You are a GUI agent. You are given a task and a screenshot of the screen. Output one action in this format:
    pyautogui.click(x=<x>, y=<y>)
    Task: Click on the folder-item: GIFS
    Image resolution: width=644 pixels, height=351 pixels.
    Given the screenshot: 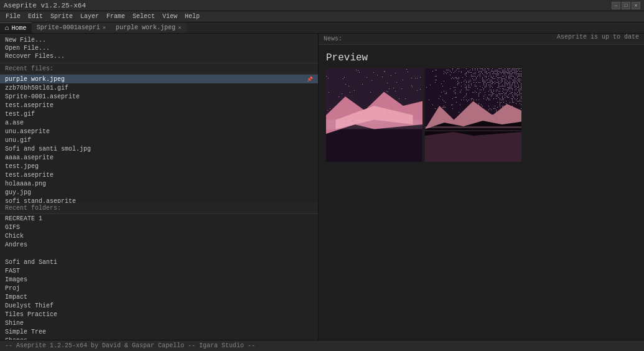 What is the action you would take?
    pyautogui.click(x=159, y=227)
    